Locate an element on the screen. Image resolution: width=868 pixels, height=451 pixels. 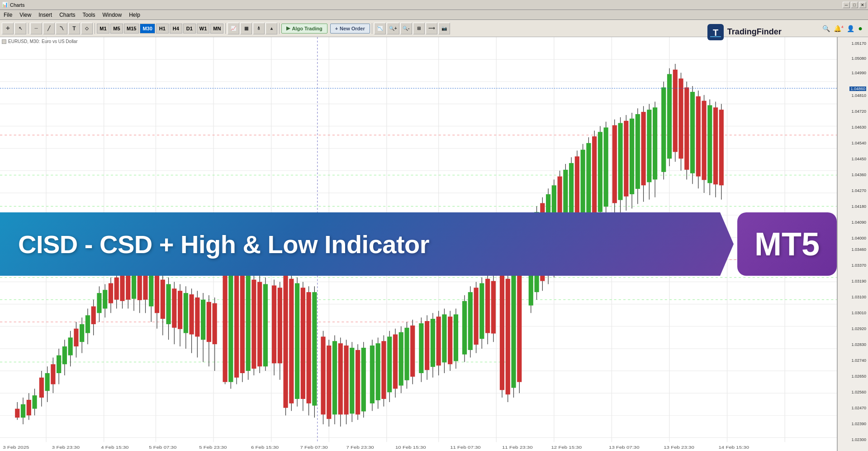
order-icon: + is located at coordinates (337, 29).